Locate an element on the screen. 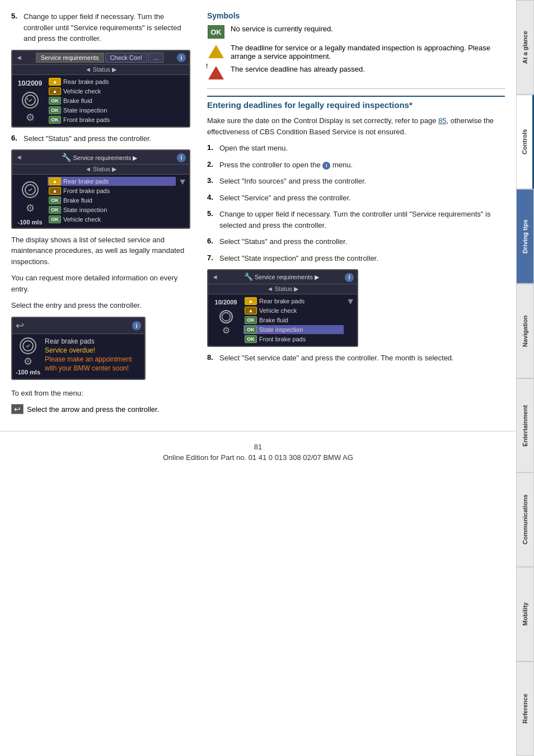 Image resolution: width=534 pixels, height=756 pixels. back-label: To exit from the menu: is located at coordinates (101, 393).